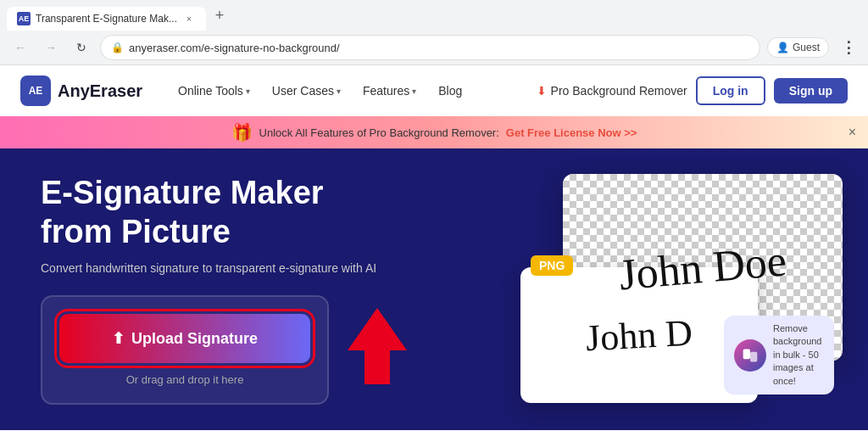 This screenshot has height=442, width=868. I want to click on nav-user-cases: User Cases ▾, so click(307, 91).